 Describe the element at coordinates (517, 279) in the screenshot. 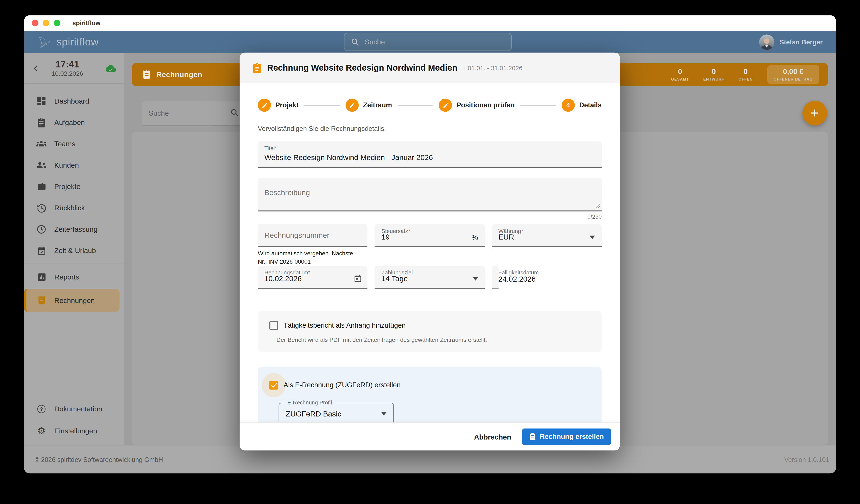

I see `faelligkeitsdatum-value: 24.02.2026` at that location.